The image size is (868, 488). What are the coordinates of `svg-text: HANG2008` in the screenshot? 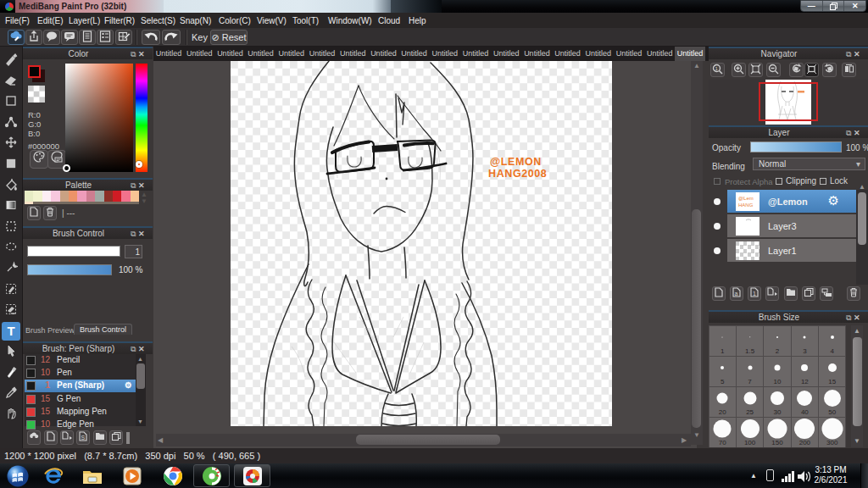 It's located at (517, 174).